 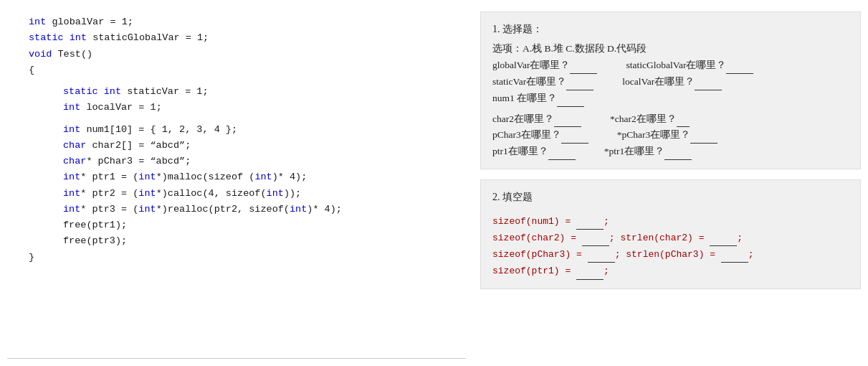 What do you see at coordinates (671, 82) in the screenshot?
I see `q-row-2: staticVar在哪里？ localVar在哪里？` at bounding box center [671, 82].